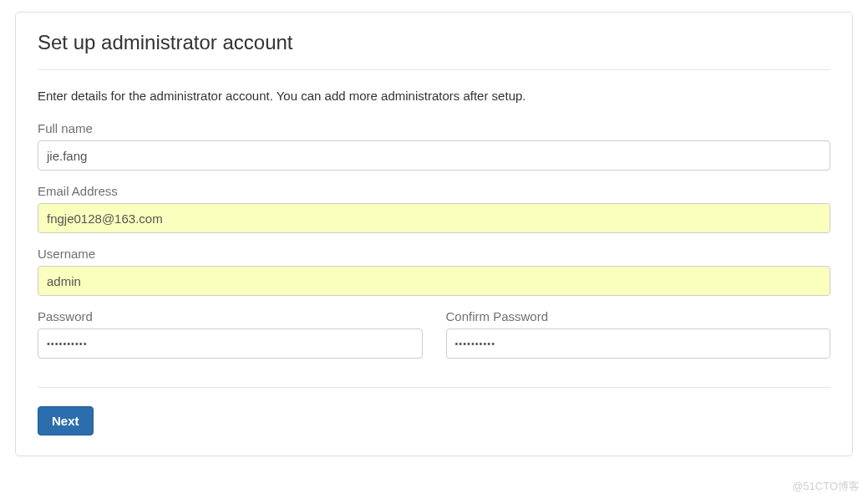  What do you see at coordinates (434, 218) in the screenshot?
I see `email-input` at bounding box center [434, 218].